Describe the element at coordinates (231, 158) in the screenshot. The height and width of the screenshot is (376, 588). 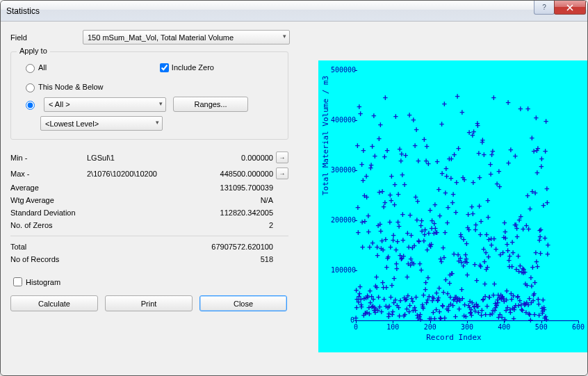
I see `stat-min-value: 0.000000` at that location.